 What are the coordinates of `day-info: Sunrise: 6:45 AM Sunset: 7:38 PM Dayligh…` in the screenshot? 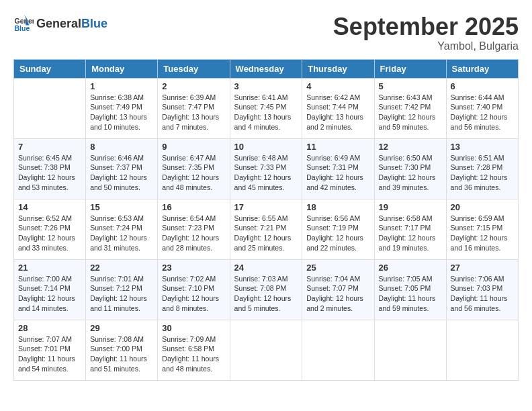 It's located at (50, 173).